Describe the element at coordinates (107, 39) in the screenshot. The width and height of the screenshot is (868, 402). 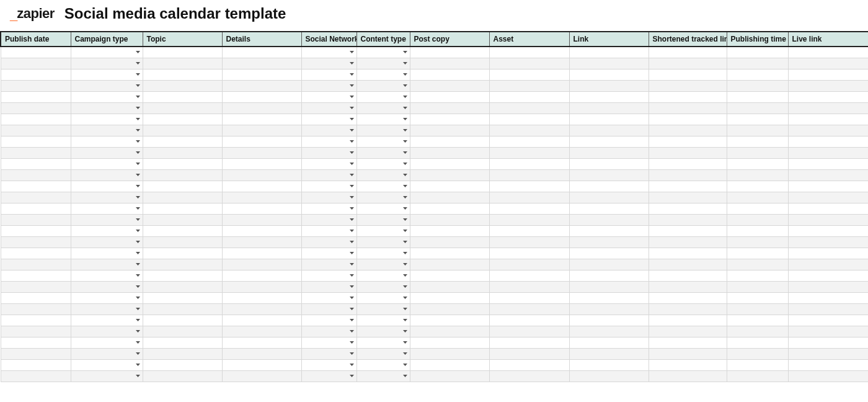
I see `col-header: Campaign type` at that location.